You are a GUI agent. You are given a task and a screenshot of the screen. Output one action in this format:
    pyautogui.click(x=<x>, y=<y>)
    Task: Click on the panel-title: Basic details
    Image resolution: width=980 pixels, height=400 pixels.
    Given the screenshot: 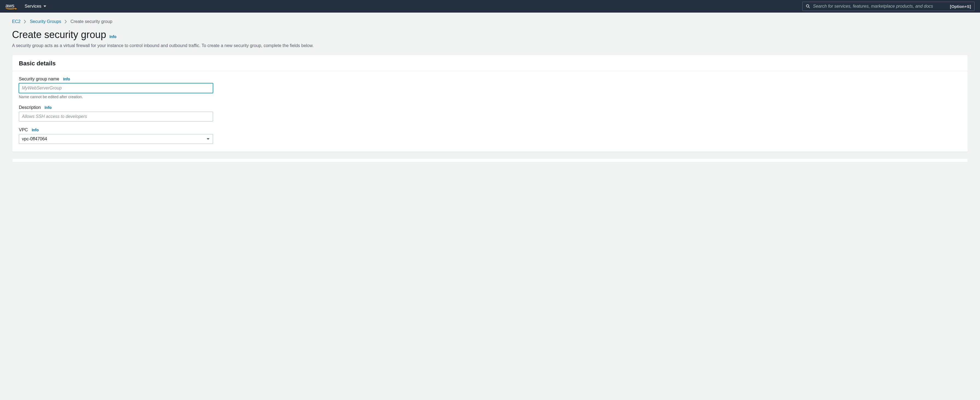 What is the action you would take?
    pyautogui.click(x=490, y=63)
    